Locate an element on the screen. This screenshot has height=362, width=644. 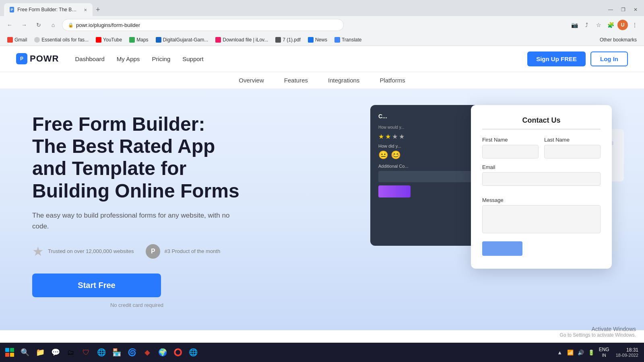
bookmark-news: News is located at coordinates (318, 40).